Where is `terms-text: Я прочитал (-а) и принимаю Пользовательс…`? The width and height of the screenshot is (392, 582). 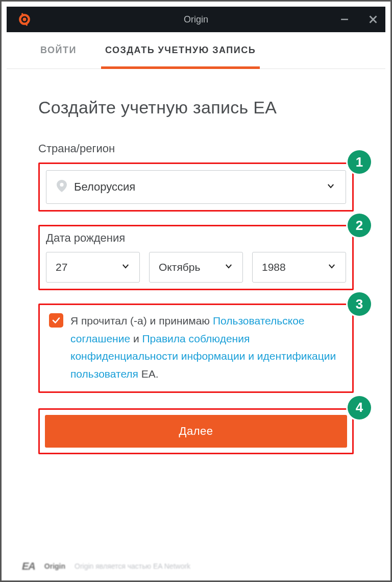
terms-text: Я прочитал (-а) и принимаю Пользовательс… is located at coordinates (207, 347).